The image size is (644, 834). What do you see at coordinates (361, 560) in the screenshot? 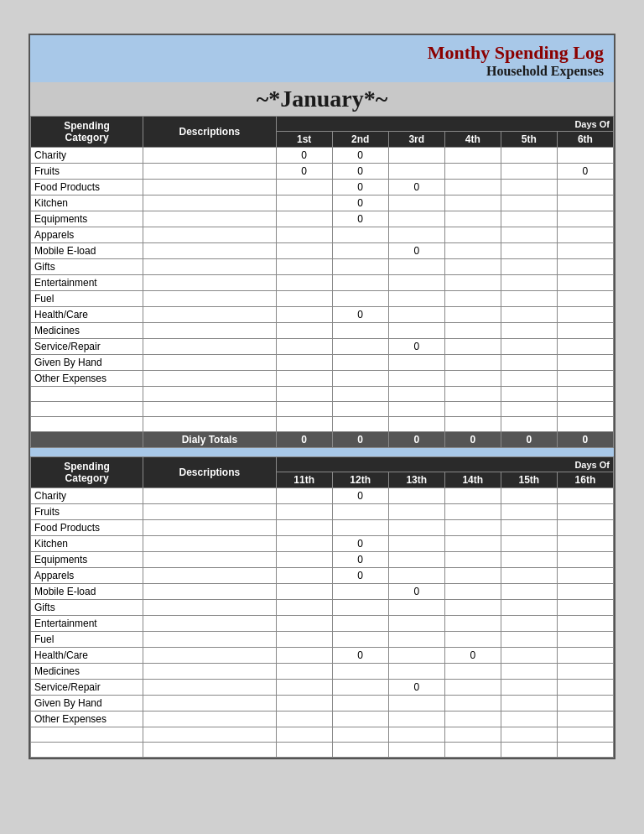
I see `s2-c2-4: 0` at bounding box center [361, 560].